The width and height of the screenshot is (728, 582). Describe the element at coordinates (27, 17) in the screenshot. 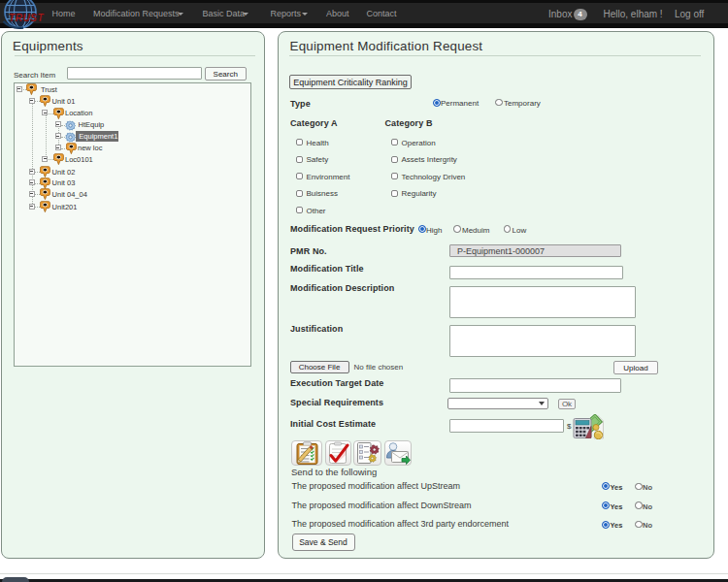

I see `svg-text: TRUST` at that location.